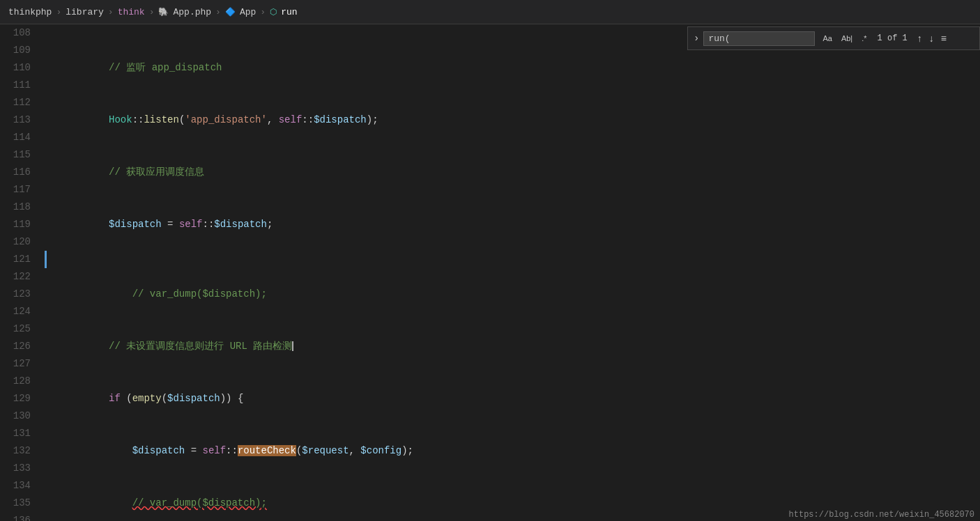 The image size is (980, 521). Describe the element at coordinates (192, 13) in the screenshot. I see `breadcrumb-appphp: App.php` at that location.